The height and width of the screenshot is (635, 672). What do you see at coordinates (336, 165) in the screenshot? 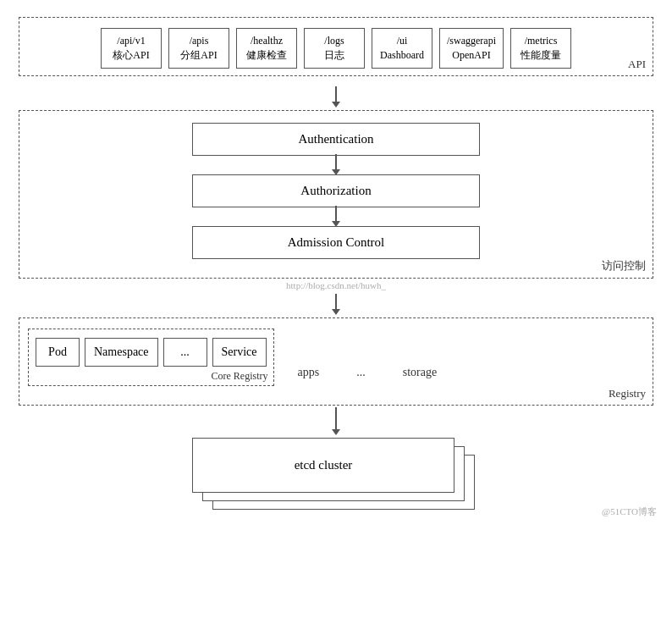
I see `inner-arrow1-container` at bounding box center [336, 165].